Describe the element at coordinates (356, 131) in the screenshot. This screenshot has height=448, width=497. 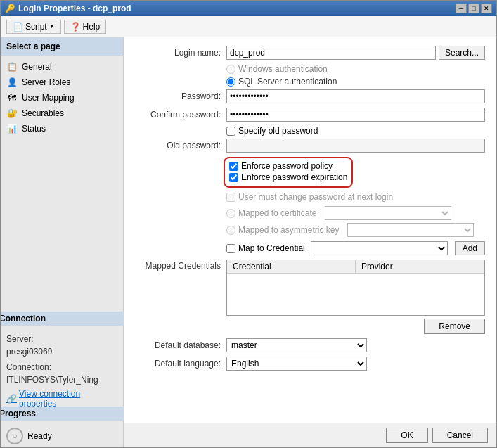
I see `specify-old-row: Specify old password` at that location.